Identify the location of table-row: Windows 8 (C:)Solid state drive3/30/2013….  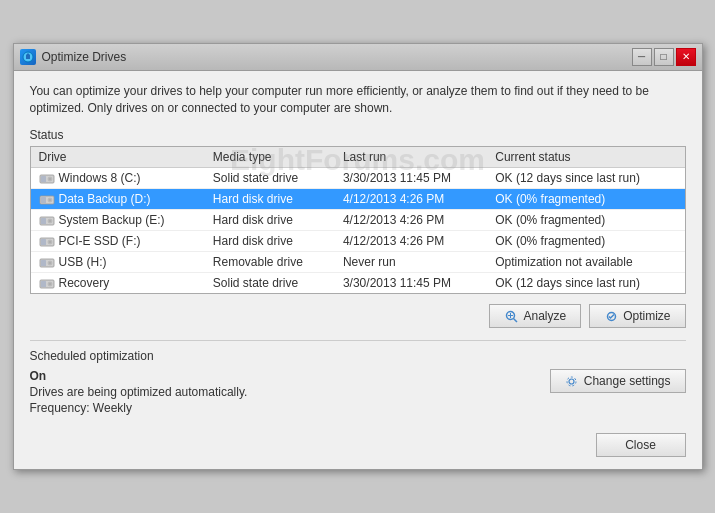
(358, 178).